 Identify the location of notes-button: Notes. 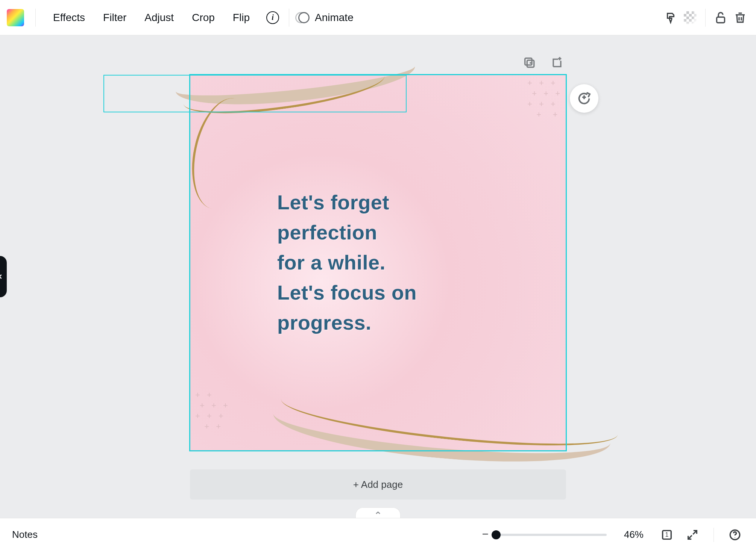
(25, 534).